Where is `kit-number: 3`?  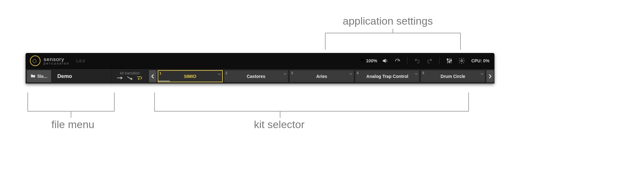 kit-number: 3 is located at coordinates (292, 73).